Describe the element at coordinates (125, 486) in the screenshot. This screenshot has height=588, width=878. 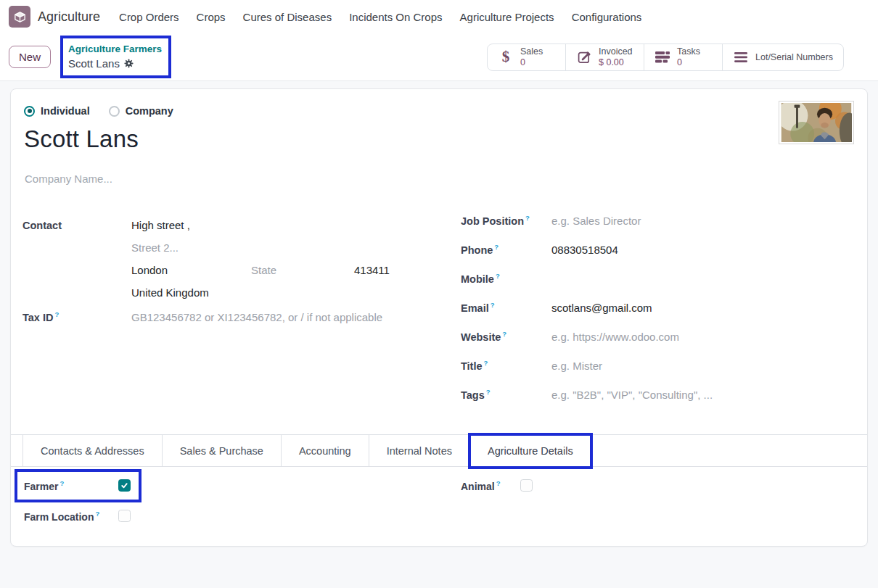
I see `check-icon` at that location.